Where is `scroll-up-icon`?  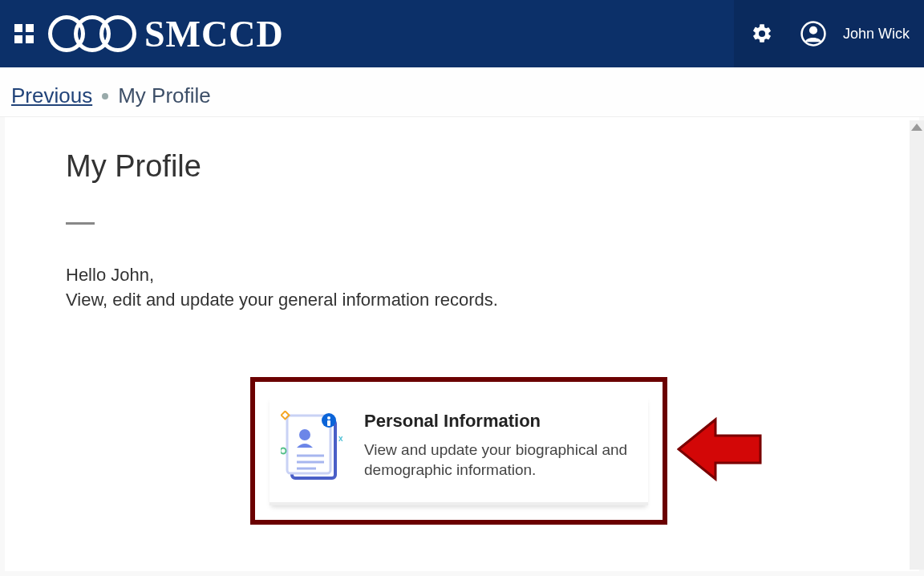
scroll-up-icon is located at coordinates (917, 127).